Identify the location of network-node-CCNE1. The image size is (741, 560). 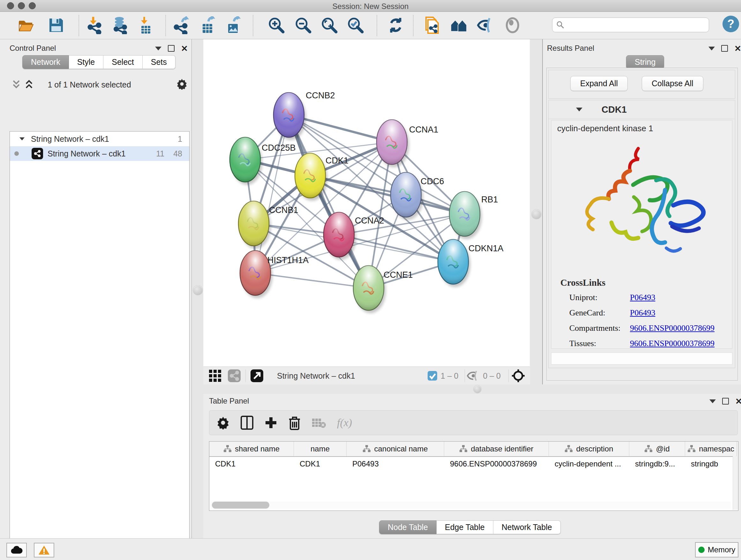
(370, 290).